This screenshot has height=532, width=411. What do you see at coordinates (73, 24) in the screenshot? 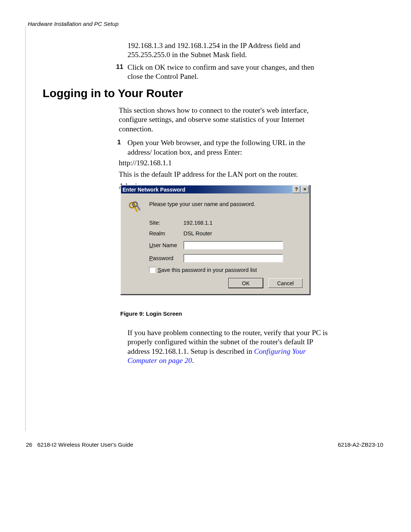
I see `running-head: Hardware Installation and PC Setup` at bounding box center [73, 24].